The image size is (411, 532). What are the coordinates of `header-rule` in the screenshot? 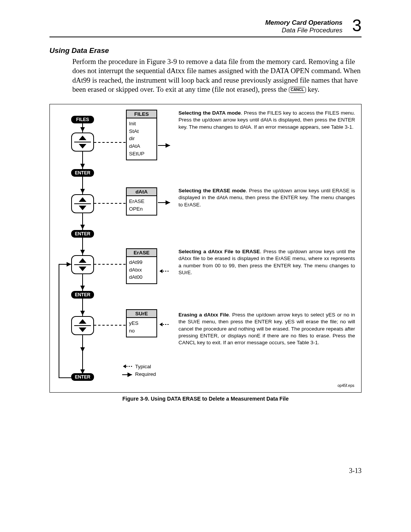 It's located at (206, 37).